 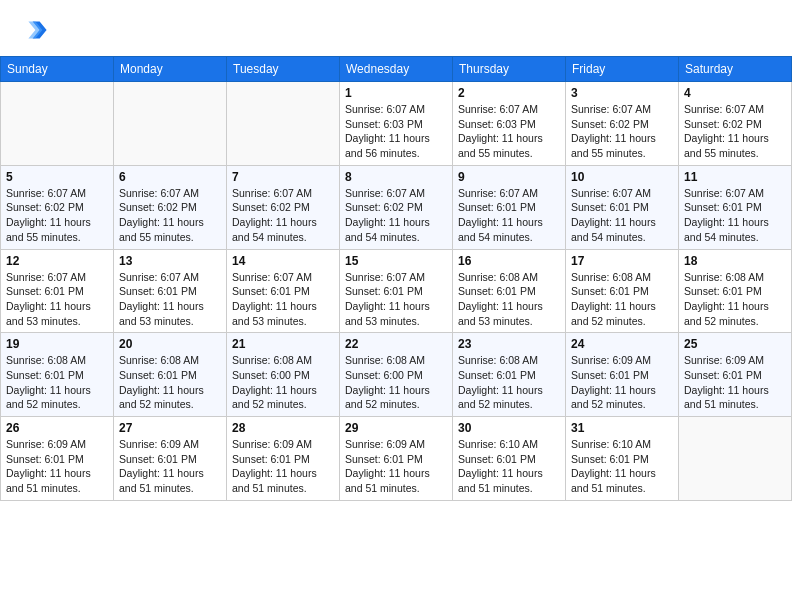 I want to click on day-number: 6, so click(x=170, y=177).